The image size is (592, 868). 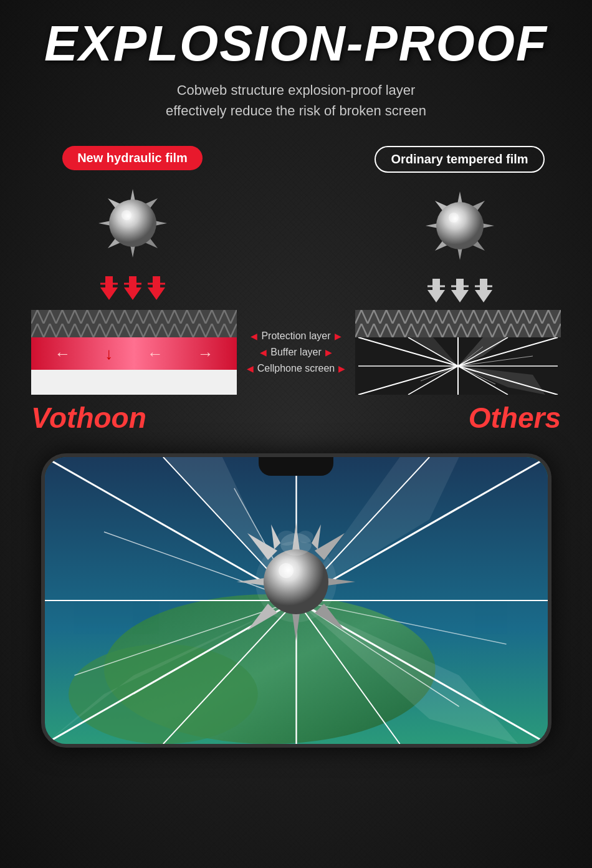 What do you see at coordinates (460, 228) in the screenshot?
I see `right-column: Ordinary tempered film` at bounding box center [460, 228].